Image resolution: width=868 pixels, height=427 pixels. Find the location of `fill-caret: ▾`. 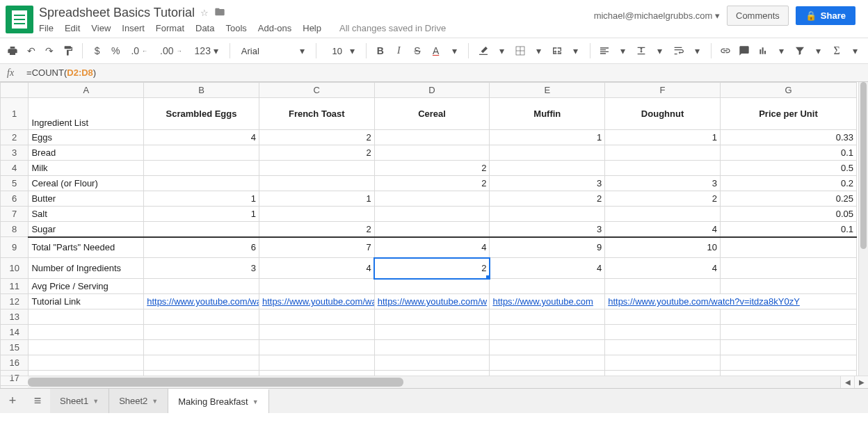

fill-caret: ▾ is located at coordinates (502, 51).